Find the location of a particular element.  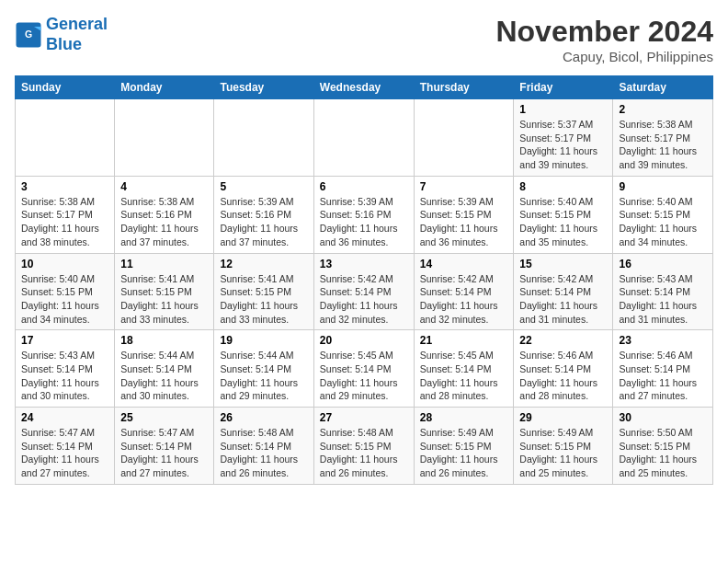

day-number: 11 is located at coordinates (164, 264).